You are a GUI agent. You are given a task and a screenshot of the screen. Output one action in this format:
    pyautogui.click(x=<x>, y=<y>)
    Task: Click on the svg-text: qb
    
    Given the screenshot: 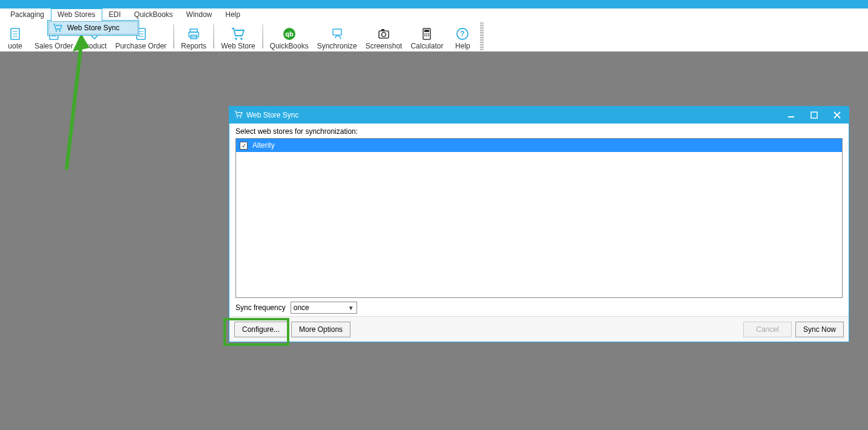 What is the action you would take?
    pyautogui.click(x=289, y=34)
    